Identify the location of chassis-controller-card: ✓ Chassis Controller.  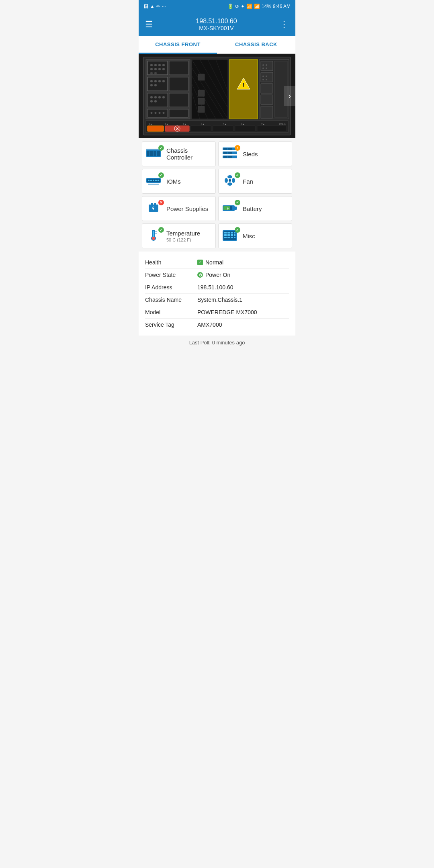
(179, 154).